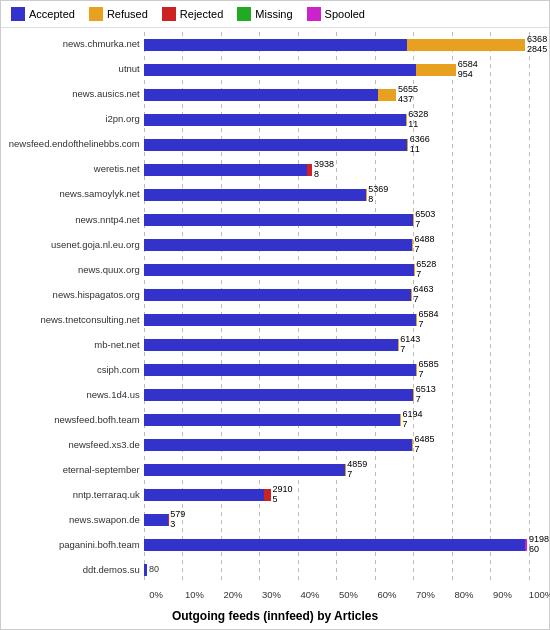 This screenshot has width=550, height=630. I want to click on bar-row-17: 48597, so click(346, 470).